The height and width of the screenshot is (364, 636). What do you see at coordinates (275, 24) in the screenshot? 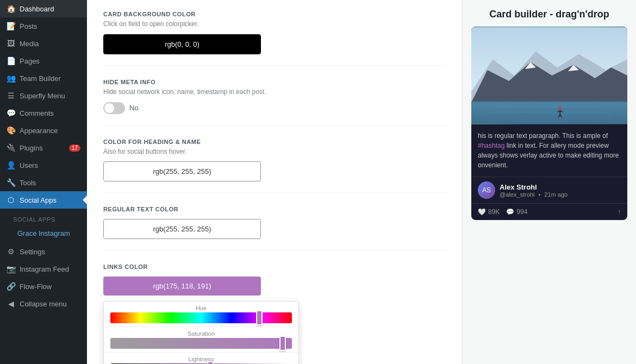
I see `card-bg-desc: Click on field to open colorpicker.` at bounding box center [275, 24].